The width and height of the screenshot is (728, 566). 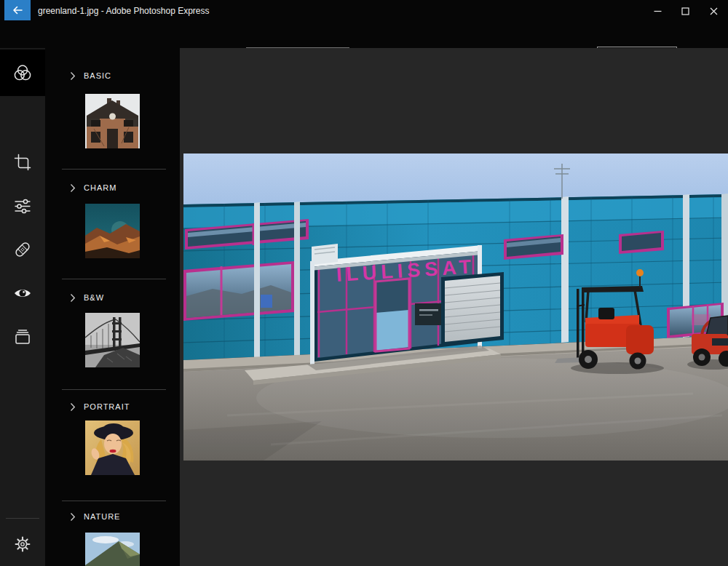 I want to click on window-title: greenland-1.jpg - Adobe Photoshop Expres…, so click(x=124, y=11).